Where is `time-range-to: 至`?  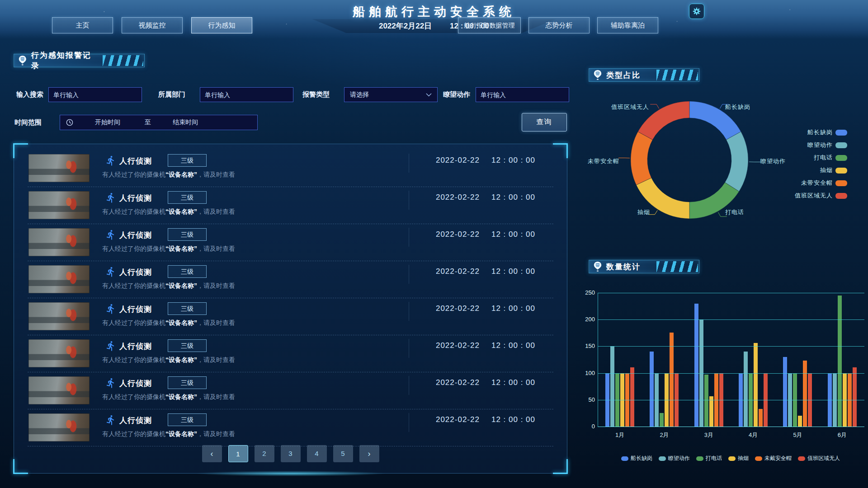
time-range-to: 至 is located at coordinates (148, 122).